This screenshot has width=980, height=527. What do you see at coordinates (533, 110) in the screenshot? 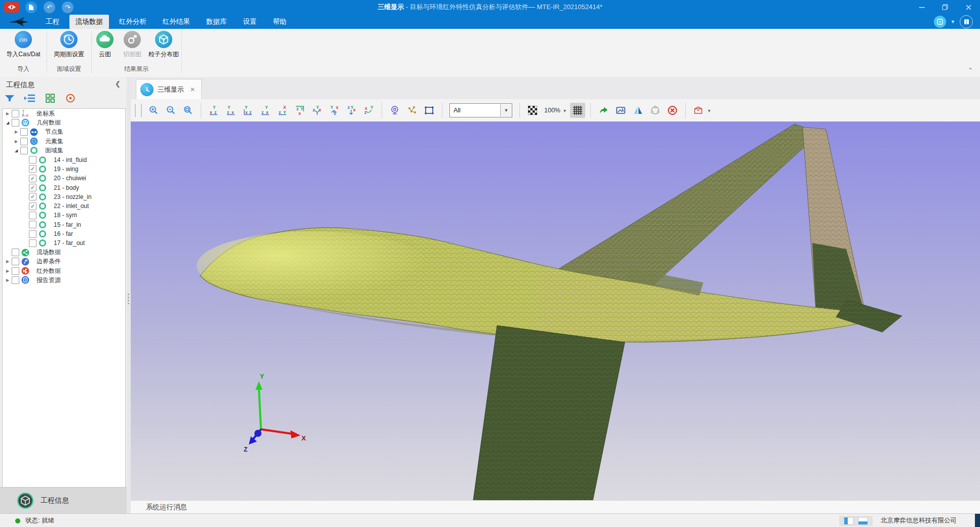
I see `pattern-icon` at bounding box center [533, 110].